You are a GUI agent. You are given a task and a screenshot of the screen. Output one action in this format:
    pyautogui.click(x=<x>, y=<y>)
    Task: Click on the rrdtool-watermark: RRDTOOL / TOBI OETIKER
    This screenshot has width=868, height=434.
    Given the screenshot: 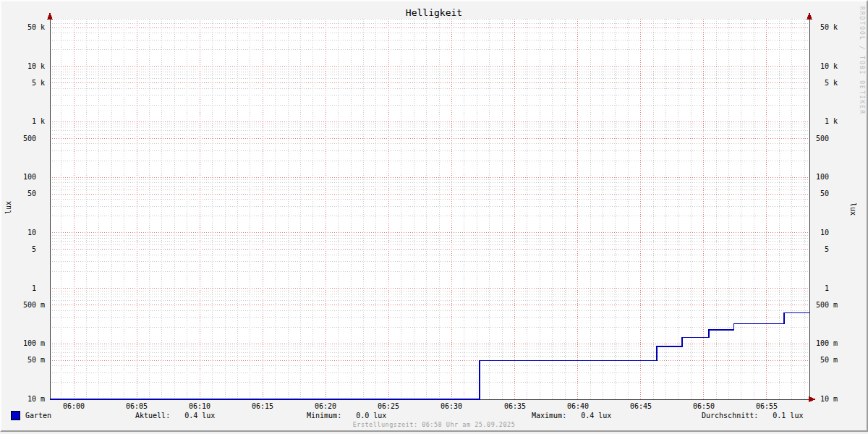 What is the action you would take?
    pyautogui.click(x=862, y=61)
    